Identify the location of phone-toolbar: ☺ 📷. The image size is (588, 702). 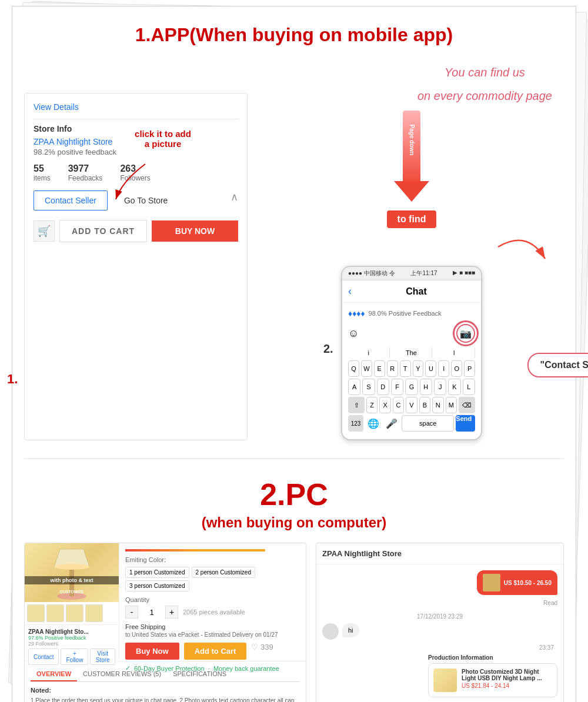
(412, 333).